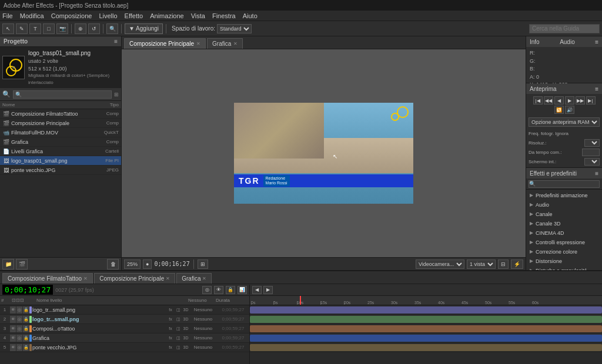 The width and height of the screenshot is (602, 364). Describe the element at coordinates (86, 278) in the screenshot. I see `tl-tab-close-0: ✕` at that location.